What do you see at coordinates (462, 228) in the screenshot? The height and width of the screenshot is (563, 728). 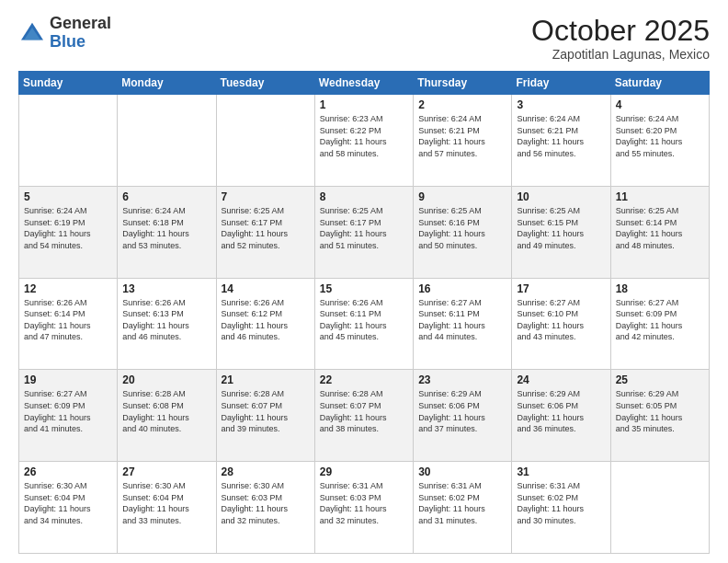 I see `day-info: Sunrise: 6:25 AM Sunset: 6:16 PM Dayligh…` at bounding box center [462, 228].